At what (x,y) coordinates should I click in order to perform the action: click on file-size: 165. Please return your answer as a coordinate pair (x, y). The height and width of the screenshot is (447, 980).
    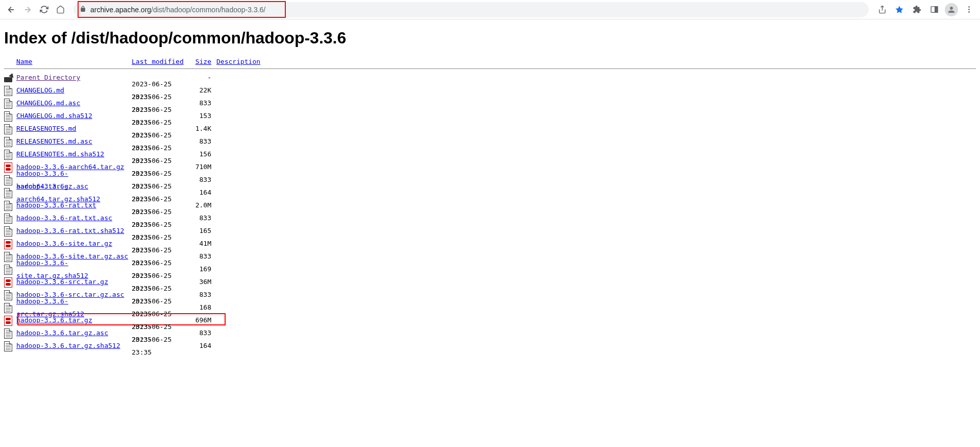
    Looking at the image, I should click on (202, 231).